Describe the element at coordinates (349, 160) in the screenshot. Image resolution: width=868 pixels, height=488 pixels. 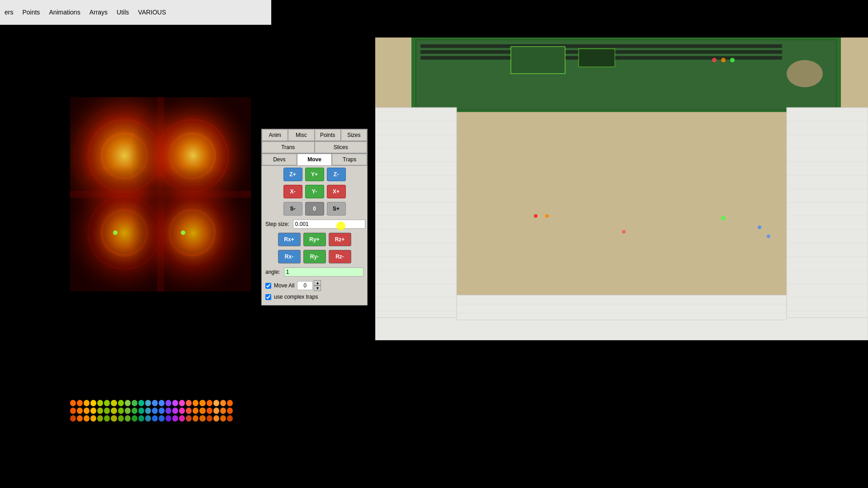
I see `tab-traps: Traps` at that location.